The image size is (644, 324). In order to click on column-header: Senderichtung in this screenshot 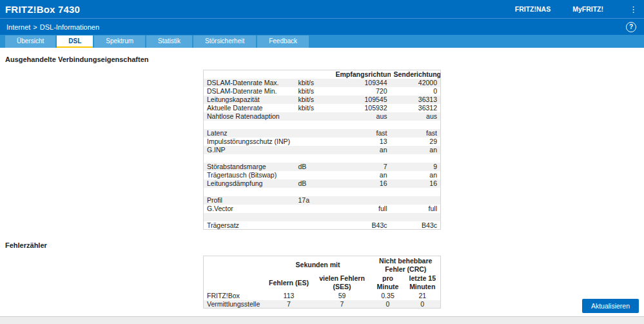, I will do `click(416, 75)`.